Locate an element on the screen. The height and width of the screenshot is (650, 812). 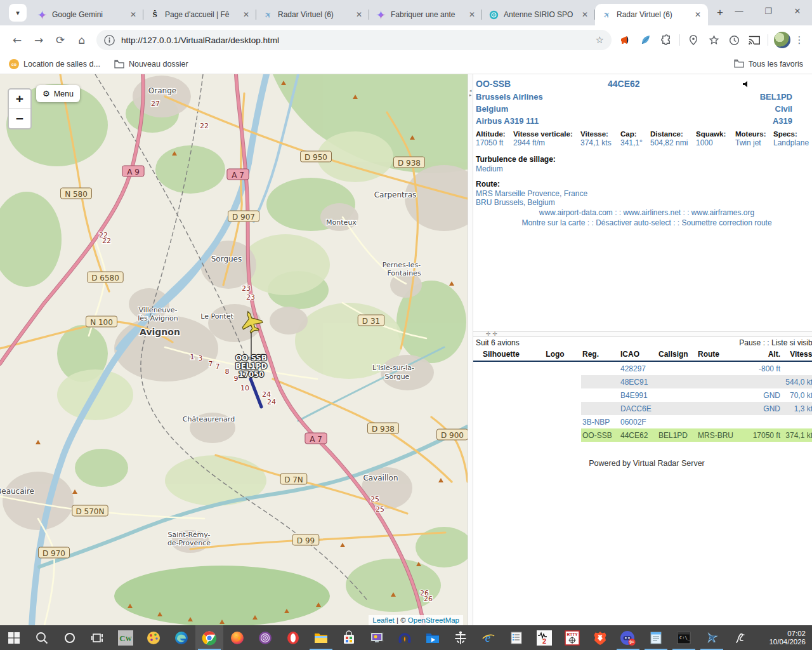
panel-splitter-vertical: ◂▸ is located at coordinates (471, 350).